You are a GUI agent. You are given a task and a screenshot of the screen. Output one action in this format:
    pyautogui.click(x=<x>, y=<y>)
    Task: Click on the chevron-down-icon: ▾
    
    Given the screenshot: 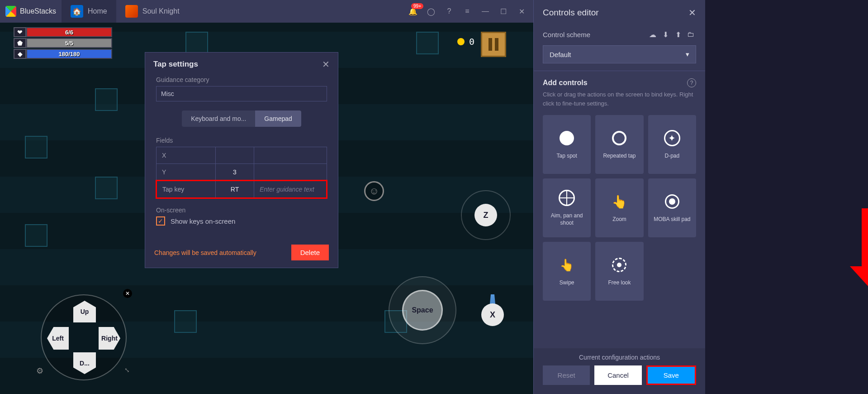 What is the action you would take?
    pyautogui.click(x=688, y=54)
    